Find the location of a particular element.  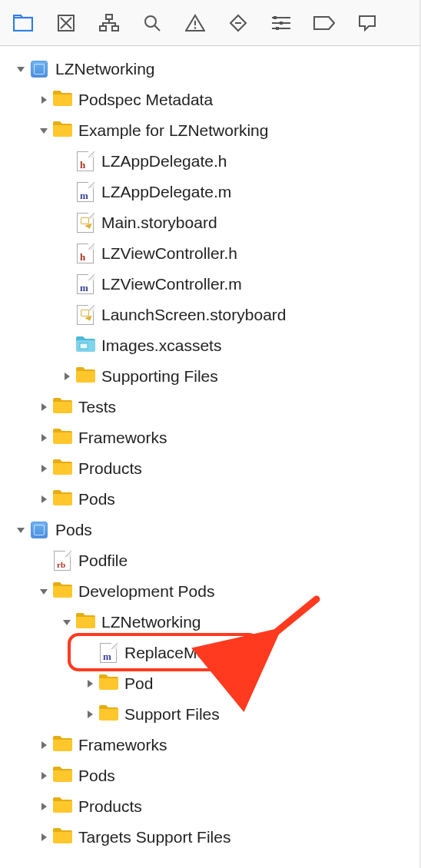

tree-item-label: ReplaceMe.m is located at coordinates (174, 653).